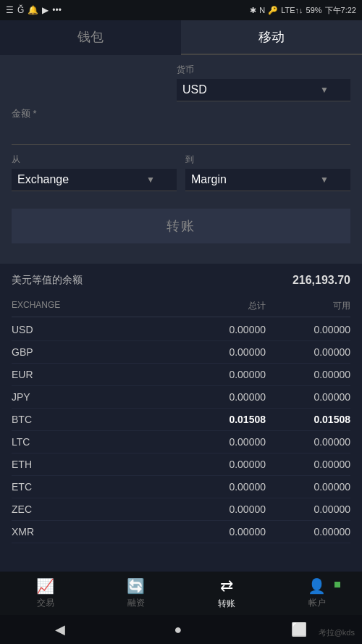 The image size is (362, 644). Describe the element at coordinates (181, 532) in the screenshot. I see `table-row: XMR 0.00000 0.00000` at that location.